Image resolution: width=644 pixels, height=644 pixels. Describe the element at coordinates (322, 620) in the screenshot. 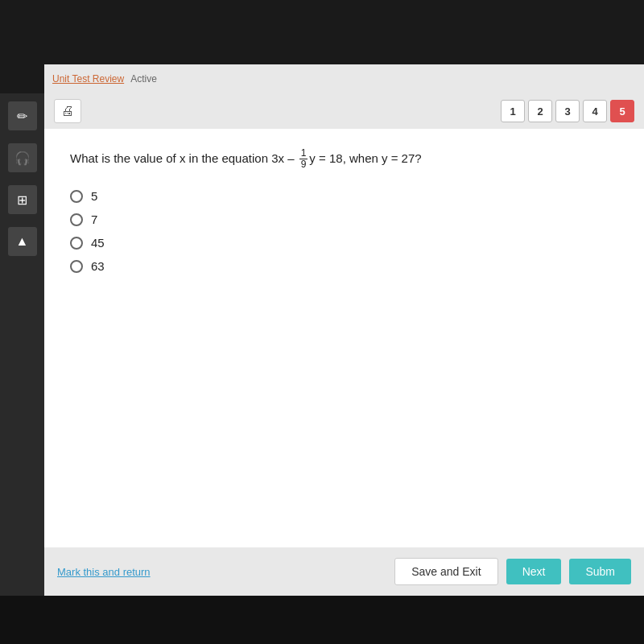

I see `bottom-strip` at that location.